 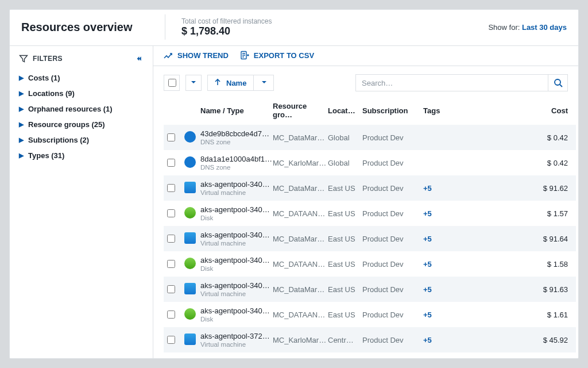 What do you see at coordinates (82, 78) in the screenshot?
I see `filter-item: ▶Costs (1)` at bounding box center [82, 78].